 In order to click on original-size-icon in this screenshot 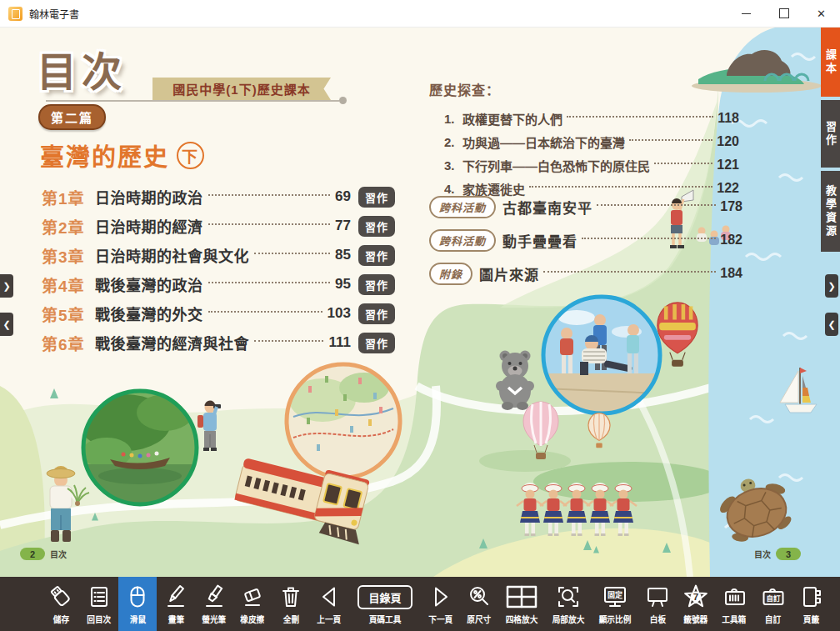, I will do `click(479, 597)`.